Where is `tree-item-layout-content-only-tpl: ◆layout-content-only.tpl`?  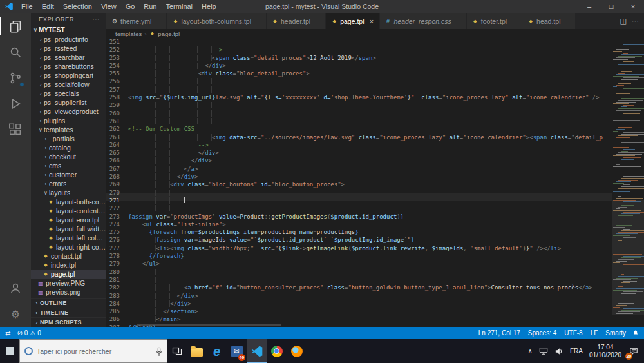
tree-item-layout-content-only-tpl: ◆layout-content-only.tpl is located at coordinates (68, 211).